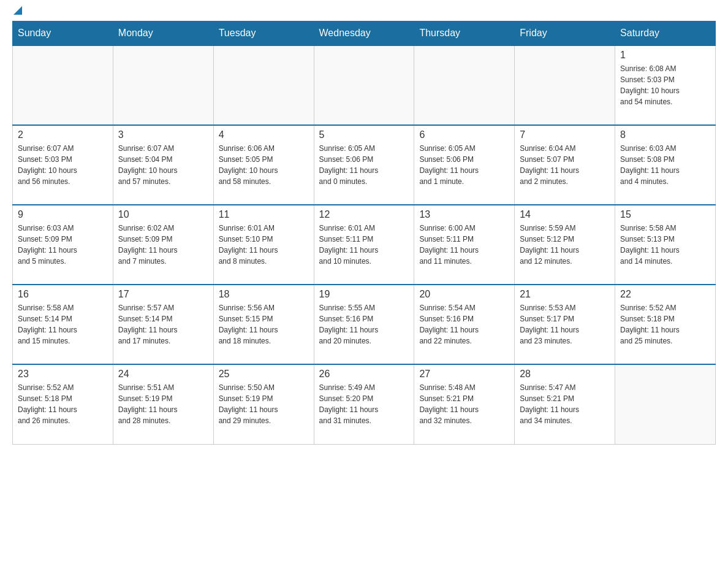  What do you see at coordinates (464, 324) in the screenshot?
I see `table-cell: 20Sunrise: 5:54 AM Sunset: 5:16 PM Dayli…` at bounding box center [464, 324].